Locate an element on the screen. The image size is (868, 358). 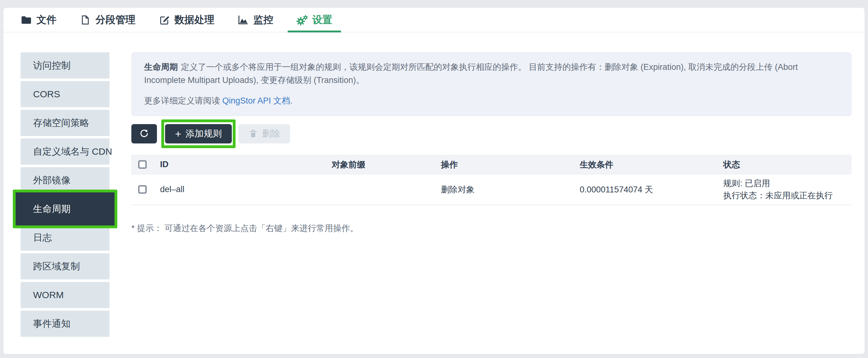
header-prefix: 对象前缀 is located at coordinates (345, 165).